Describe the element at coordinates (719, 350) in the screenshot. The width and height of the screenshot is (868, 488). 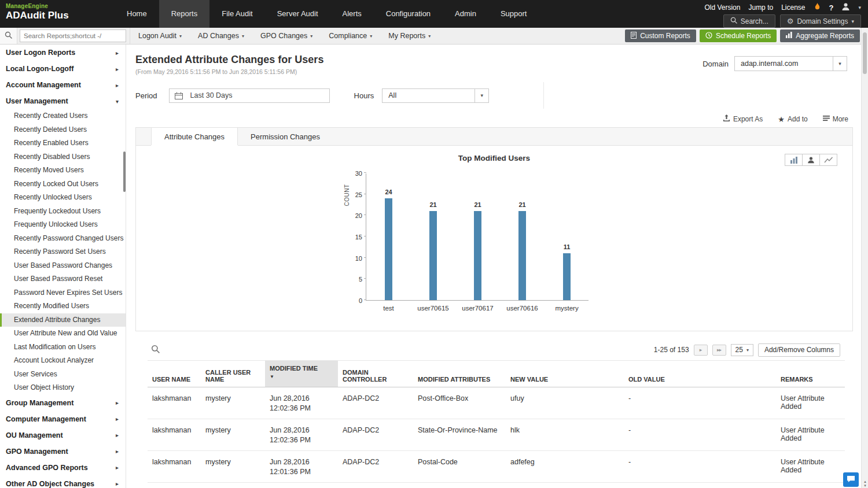
I see `last-page-button: ▸▸` at that location.